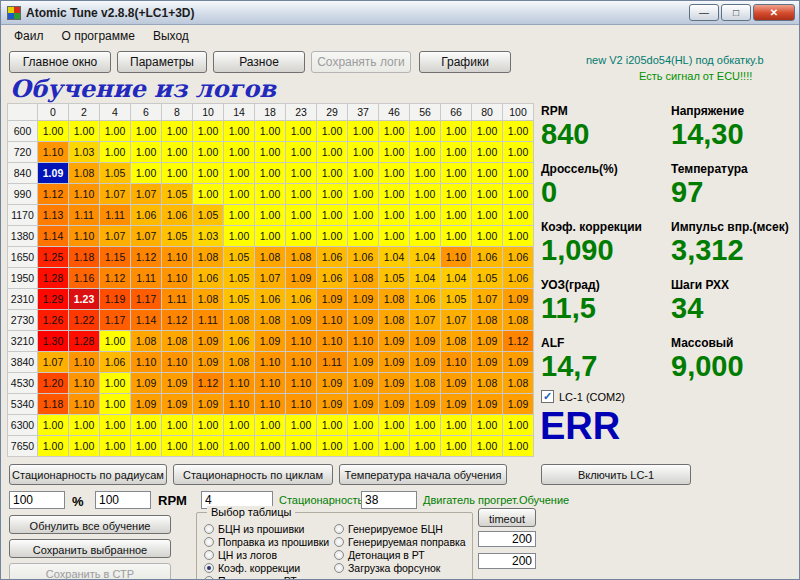 This screenshot has width=800, height=580. What do you see at coordinates (400, 13) in the screenshot?
I see `title-bar: Atomic Tune v2.8.8(+LC1+3D) — □ ✕` at bounding box center [400, 13].